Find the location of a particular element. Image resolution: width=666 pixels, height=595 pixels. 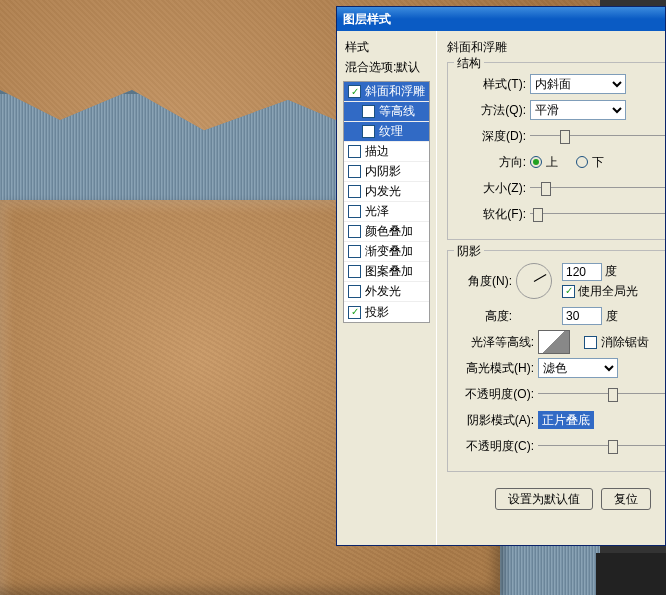

altitude-field: 30 is located at coordinates (582, 316).